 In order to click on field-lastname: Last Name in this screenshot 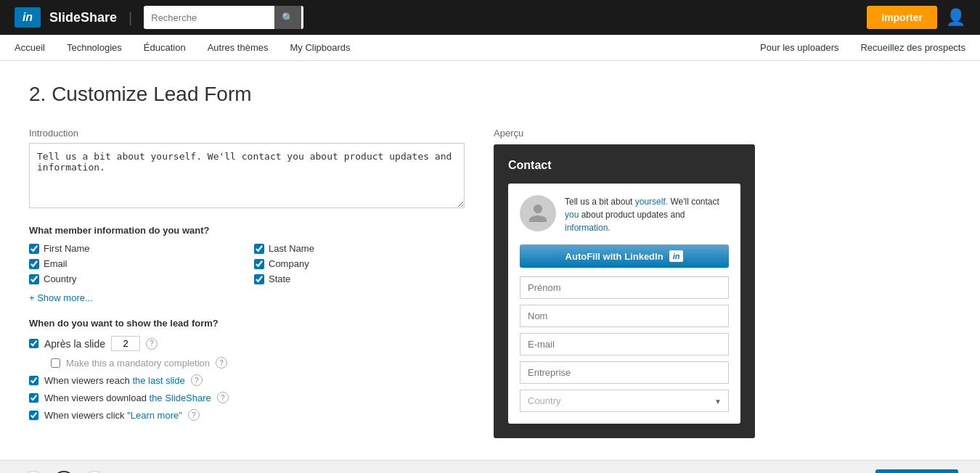, I will do `click(359, 248)`.